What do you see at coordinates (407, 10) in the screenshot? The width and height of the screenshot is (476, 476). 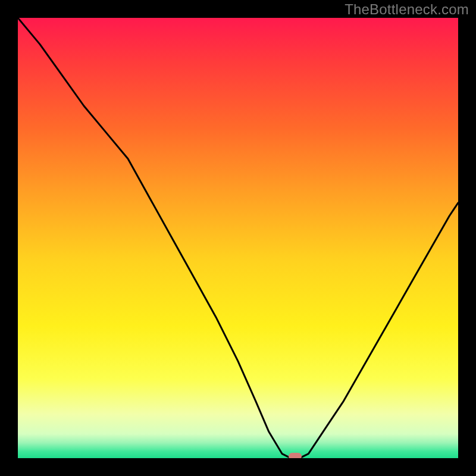 I see `watermark-label: TheBottleneck.com` at bounding box center [407, 10].